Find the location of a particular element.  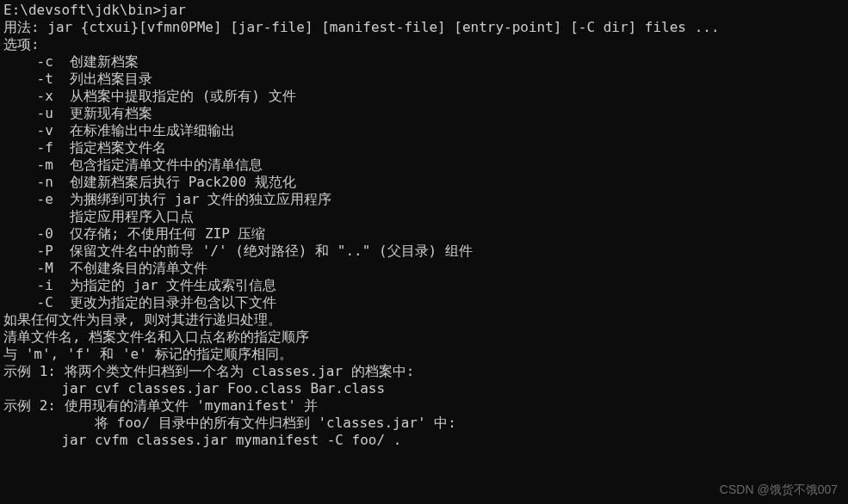

options-header: 选项: is located at coordinates (424, 45).